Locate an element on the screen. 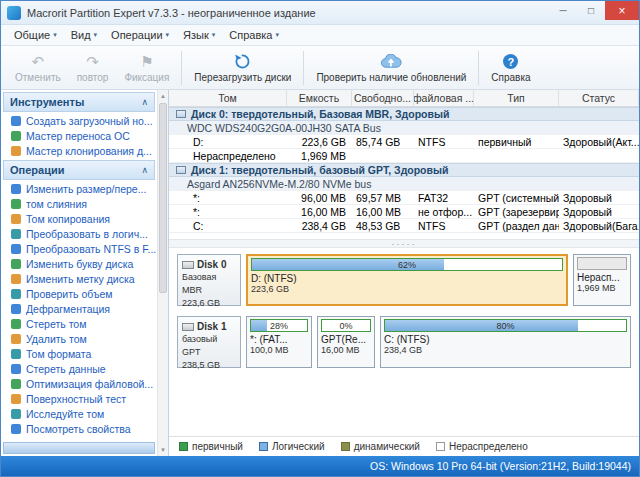  partition-size: 238,4 GB is located at coordinates (506, 350).